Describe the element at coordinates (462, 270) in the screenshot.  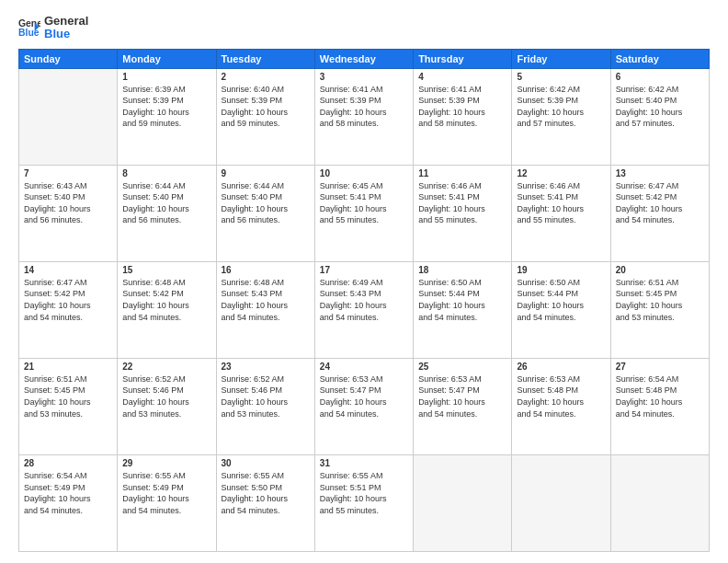
I see `day-number: 18` at that location.